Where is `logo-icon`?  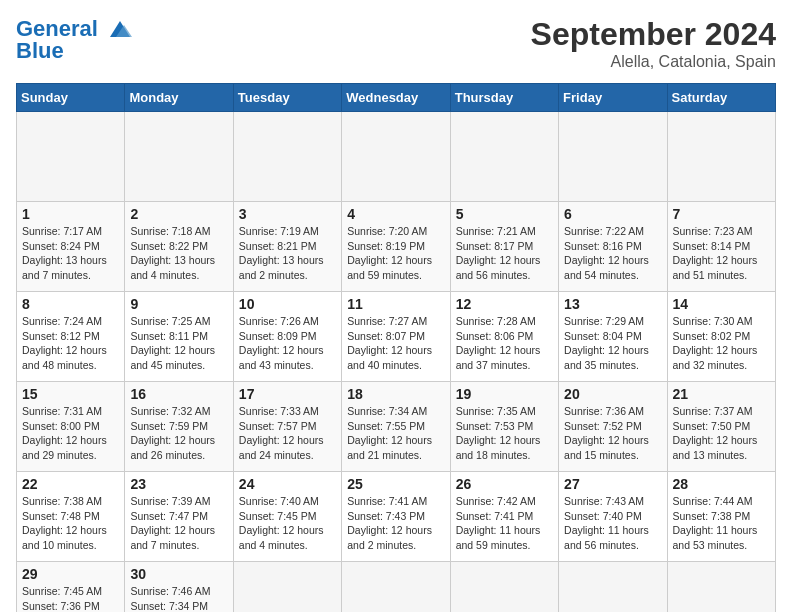 logo-icon is located at coordinates (120, 30).